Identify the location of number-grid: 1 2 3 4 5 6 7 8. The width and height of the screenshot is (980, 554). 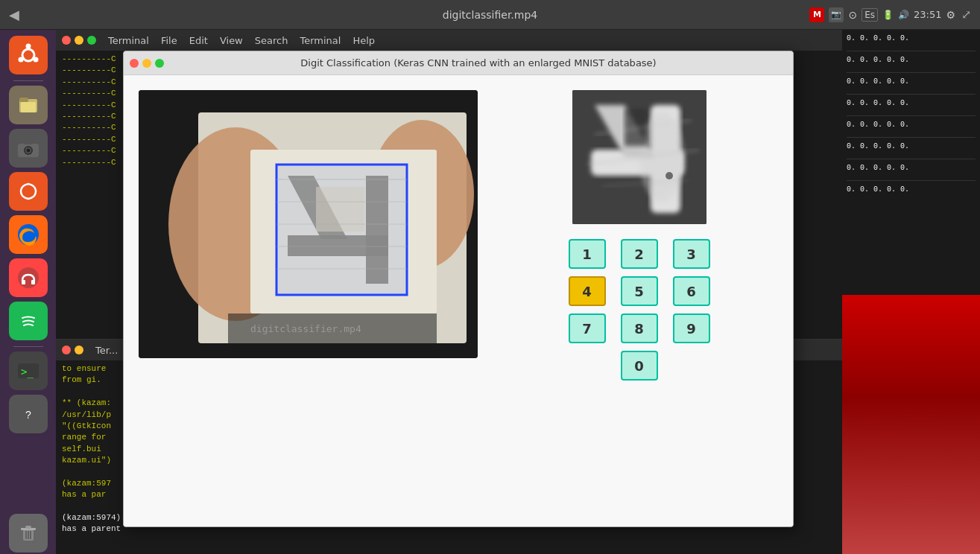
(639, 310).